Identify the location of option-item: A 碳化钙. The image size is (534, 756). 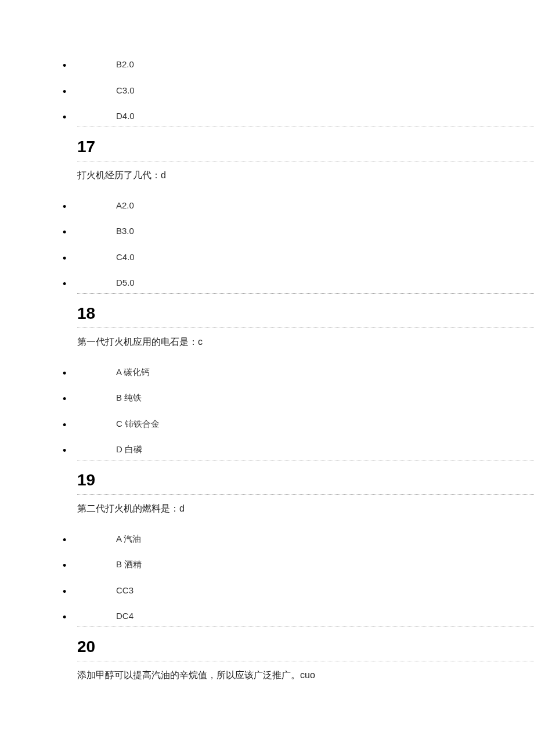
(267, 373).